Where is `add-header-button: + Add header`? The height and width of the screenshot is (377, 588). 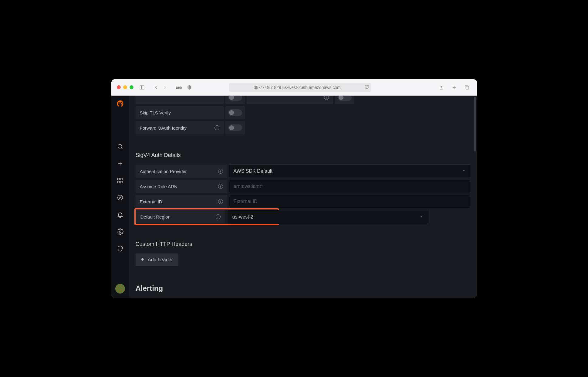
add-header-button: + Add header is located at coordinates (157, 260).